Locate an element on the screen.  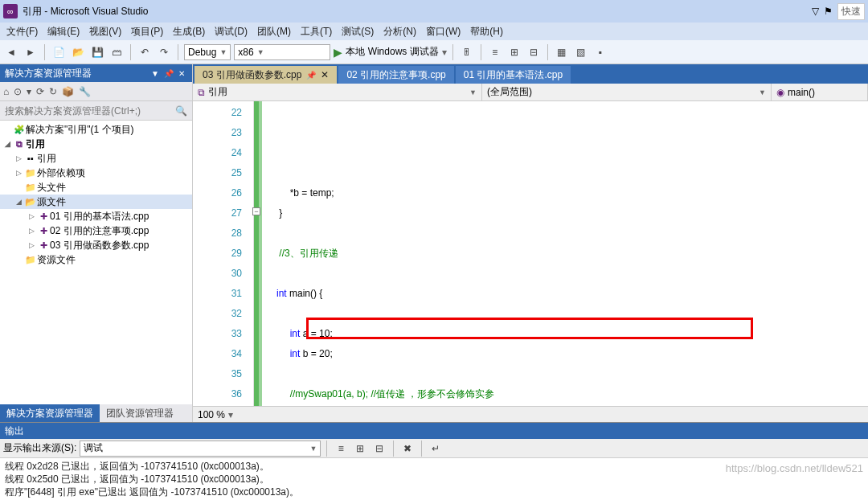
tb-icon-6: ▧ is located at coordinates (581, 52).